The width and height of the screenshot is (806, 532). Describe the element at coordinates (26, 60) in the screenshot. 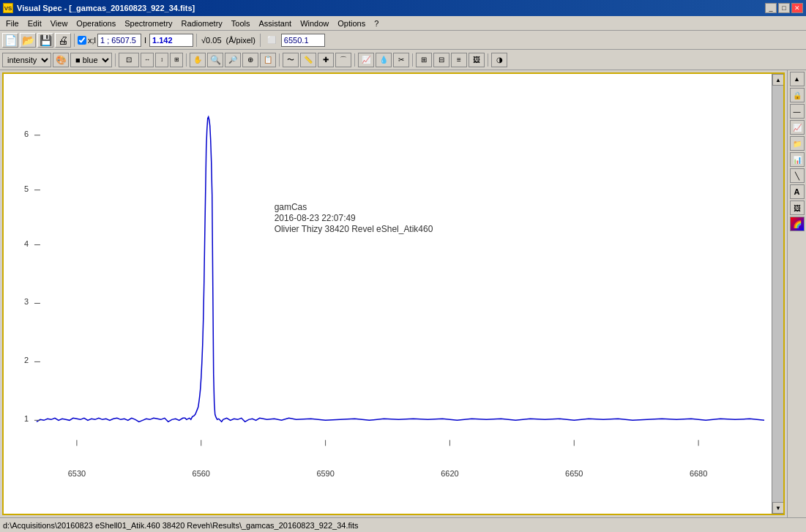

I see `display-mode-select: intensity flux` at that location.